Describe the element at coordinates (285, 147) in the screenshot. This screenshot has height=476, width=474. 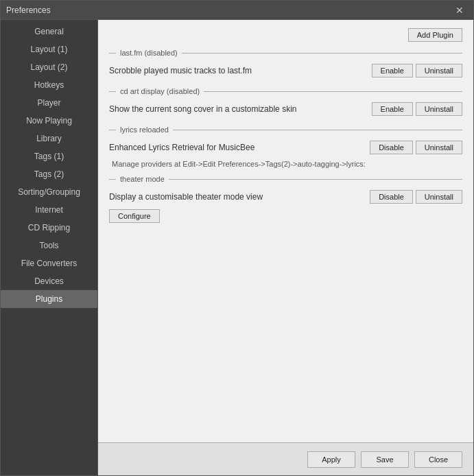
I see `plugin-row-lyrics-retrieval: Enhanced Lyrics Retrieval for MusicBeeDi…` at that location.